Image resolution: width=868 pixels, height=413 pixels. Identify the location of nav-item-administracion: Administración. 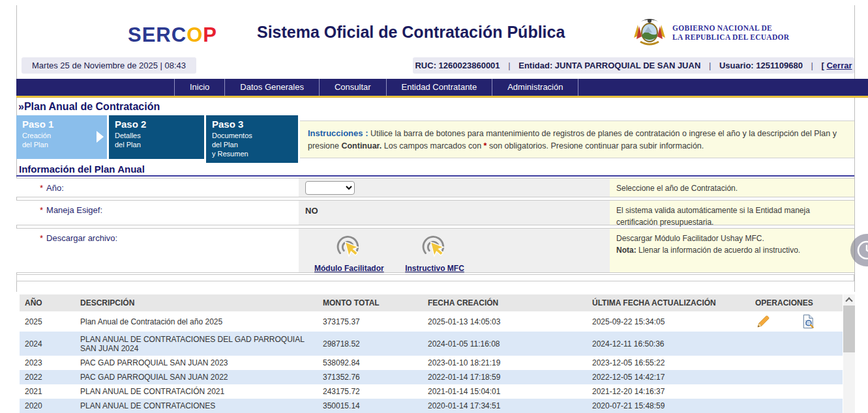
(535, 87).